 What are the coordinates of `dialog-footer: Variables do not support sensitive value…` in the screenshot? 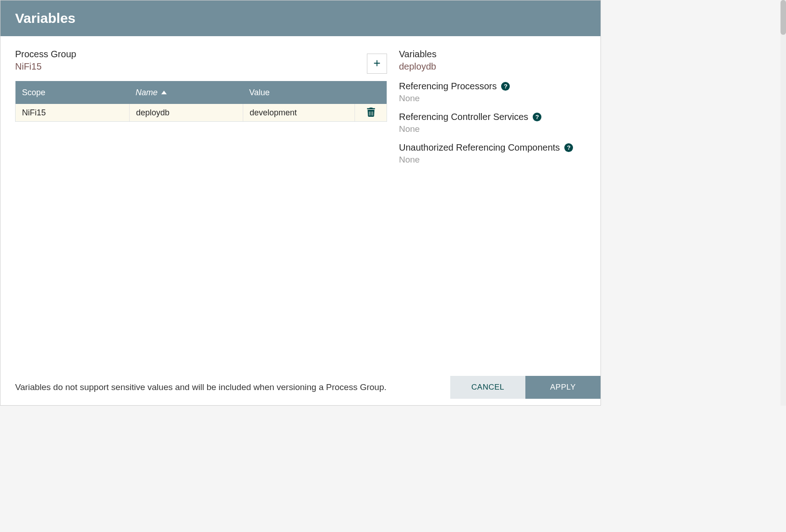 It's located at (300, 387).